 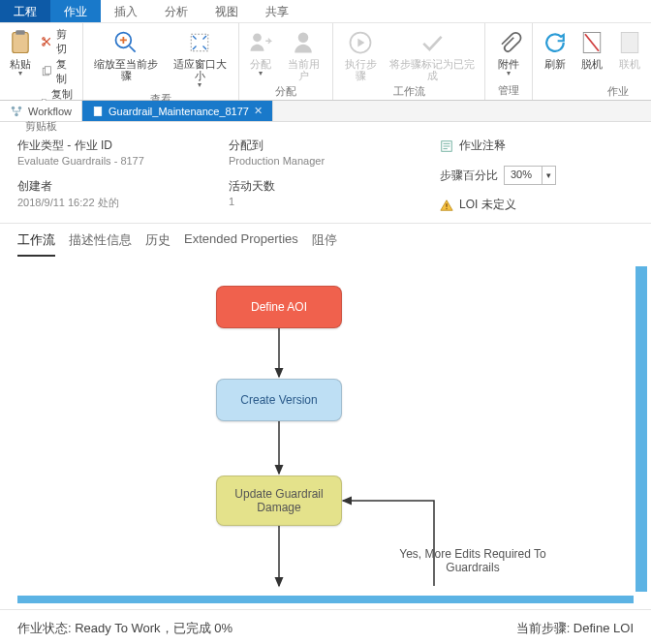 I want to click on zoom-to-step-button: 缩放至当前步骤, so click(x=126, y=54).